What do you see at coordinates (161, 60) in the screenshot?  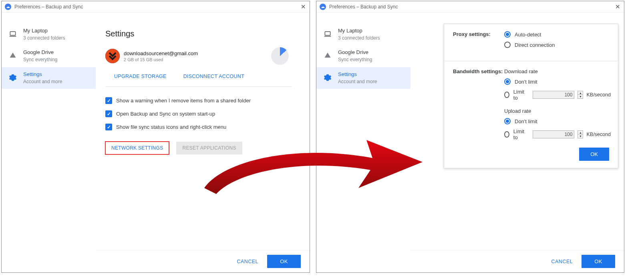 I see `account-storage: 2 GB of 15 GB used` at bounding box center [161, 60].